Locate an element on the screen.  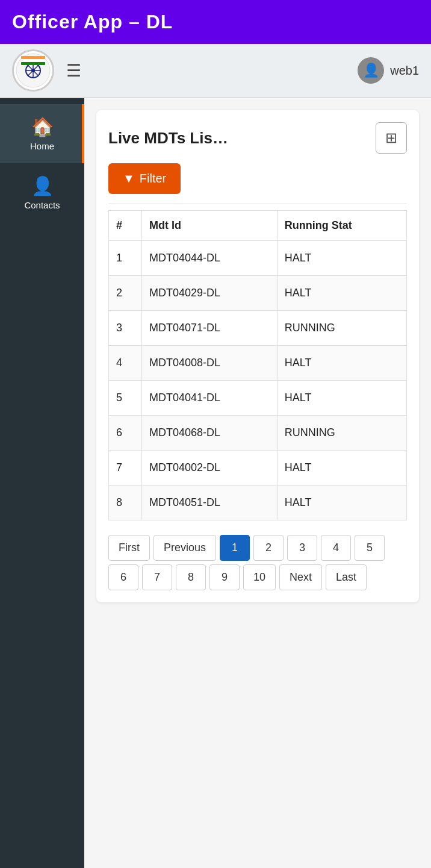
row-mdt-id: MDT04029-DL is located at coordinates (209, 293).